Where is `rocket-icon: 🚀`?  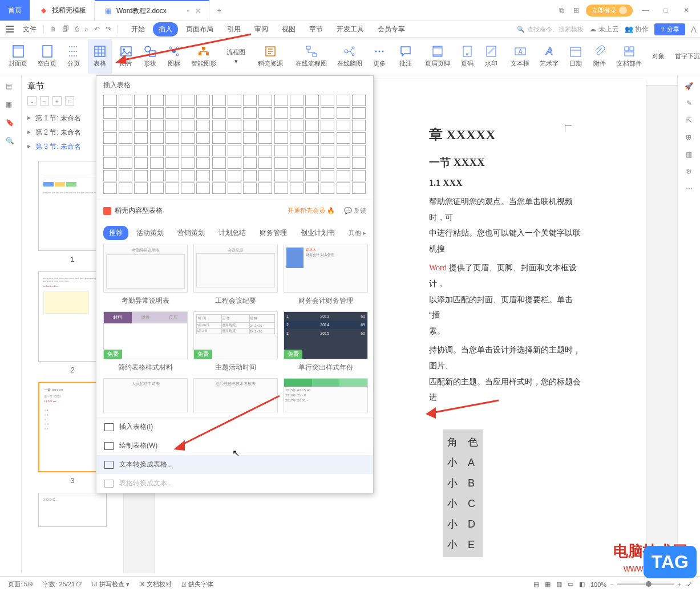 rocket-icon: 🚀 is located at coordinates (689, 86).